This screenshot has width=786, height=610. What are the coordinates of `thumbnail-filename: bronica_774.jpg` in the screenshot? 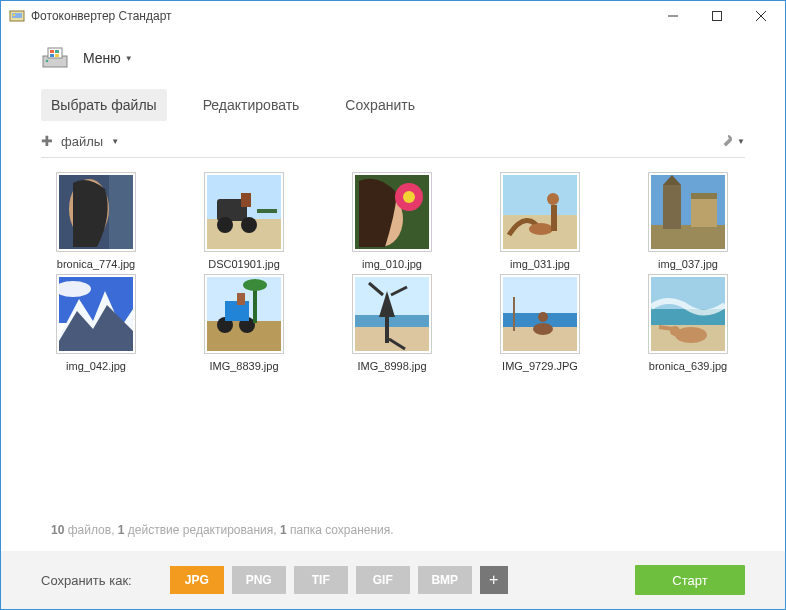 It's located at (96, 264).